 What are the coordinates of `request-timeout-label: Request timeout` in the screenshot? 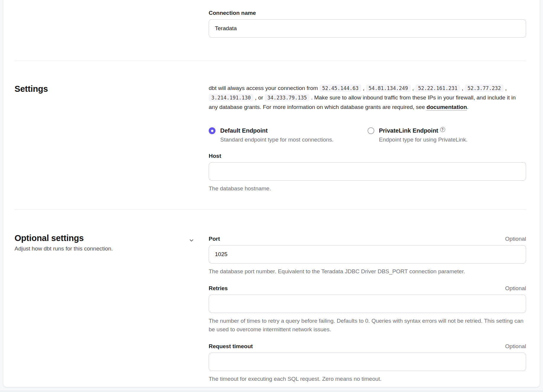 It's located at (231, 346).